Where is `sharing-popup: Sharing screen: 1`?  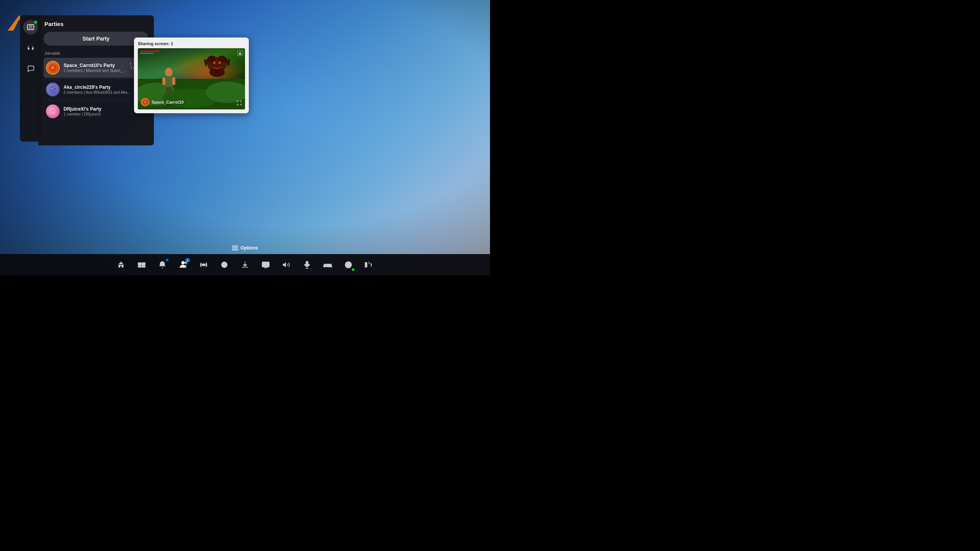 sharing-popup: Sharing screen: 1 is located at coordinates (191, 75).